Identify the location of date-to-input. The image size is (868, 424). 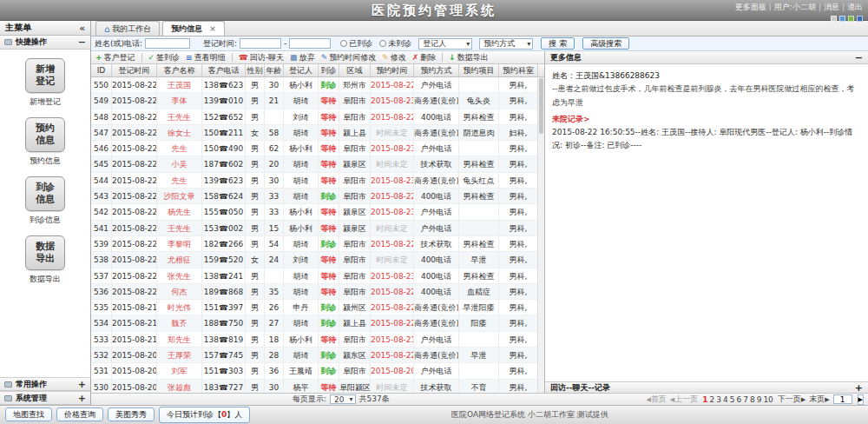
(310, 43).